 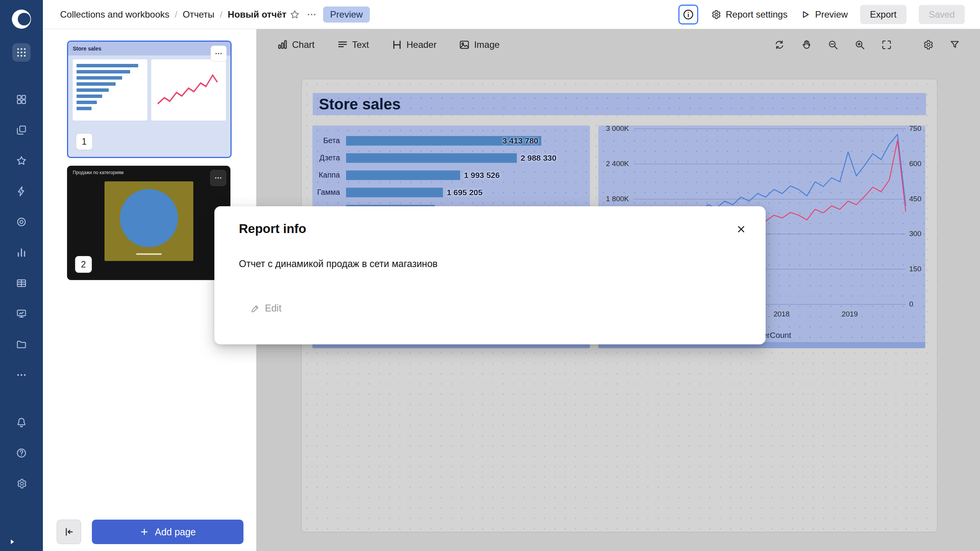 What do you see at coordinates (887, 45) in the screenshot?
I see `fit-screen-button` at bounding box center [887, 45].